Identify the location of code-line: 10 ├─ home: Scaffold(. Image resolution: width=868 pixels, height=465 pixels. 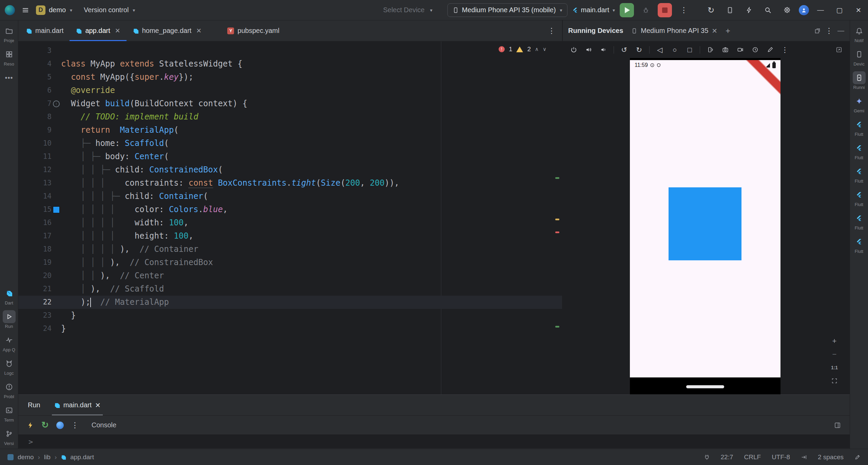
(290, 143).